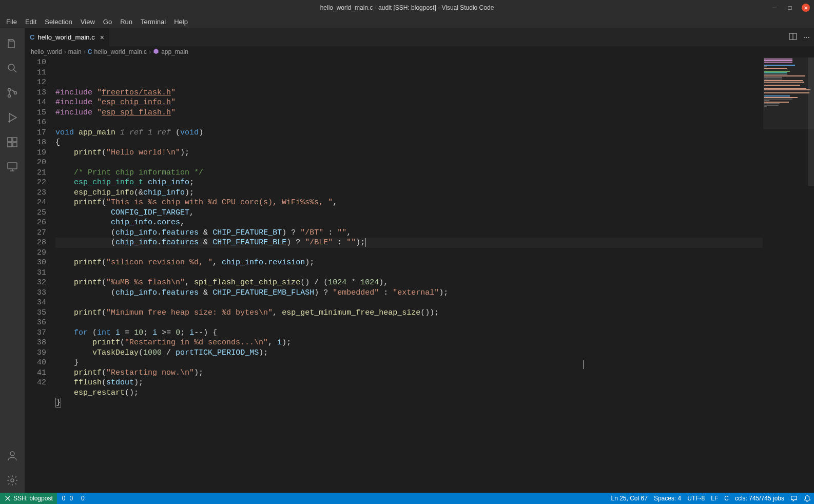  Describe the element at coordinates (727, 498) in the screenshot. I see `status-language: C` at that location.